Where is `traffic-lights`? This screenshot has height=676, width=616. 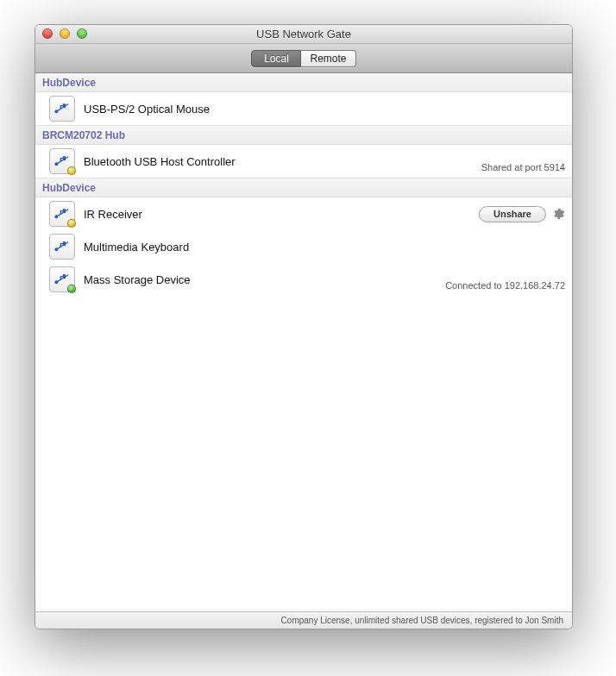 traffic-lights is located at coordinates (65, 34).